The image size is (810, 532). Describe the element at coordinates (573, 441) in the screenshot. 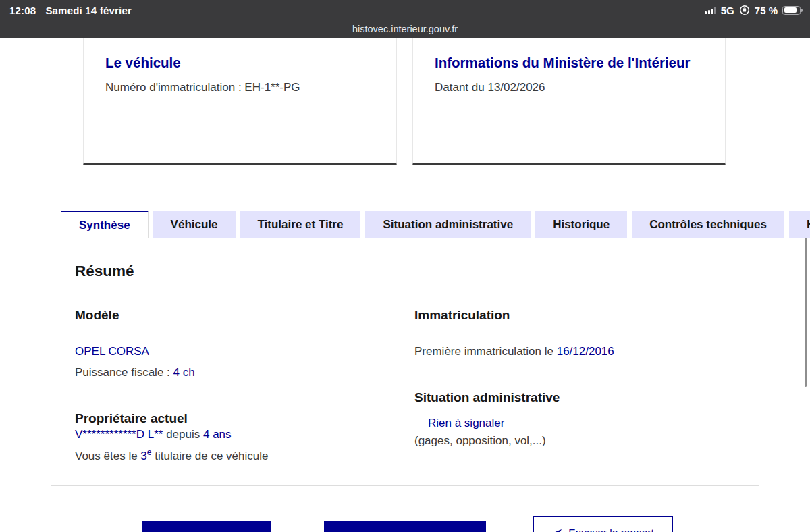

I see `situation-note: (gages, opposition, vol,...)` at that location.